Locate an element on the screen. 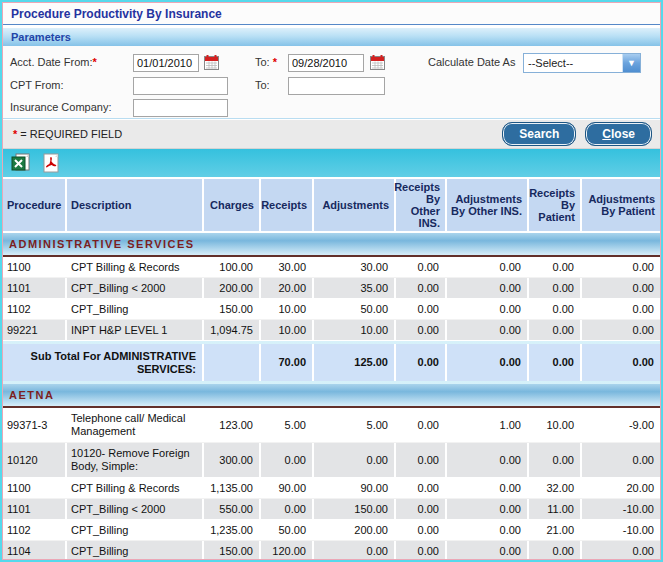 Image resolution: width=663 pixels, height=562 pixels. column-header-procedure: Procedure is located at coordinates (34, 205).